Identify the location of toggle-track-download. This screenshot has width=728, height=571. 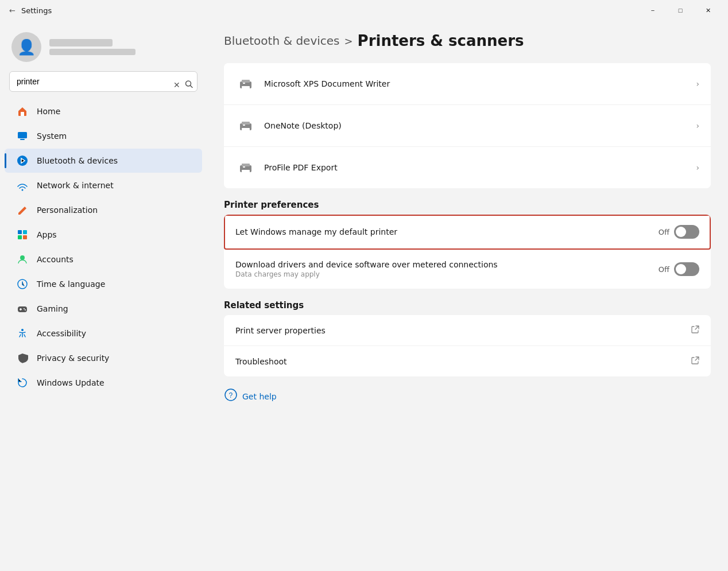
(687, 269).